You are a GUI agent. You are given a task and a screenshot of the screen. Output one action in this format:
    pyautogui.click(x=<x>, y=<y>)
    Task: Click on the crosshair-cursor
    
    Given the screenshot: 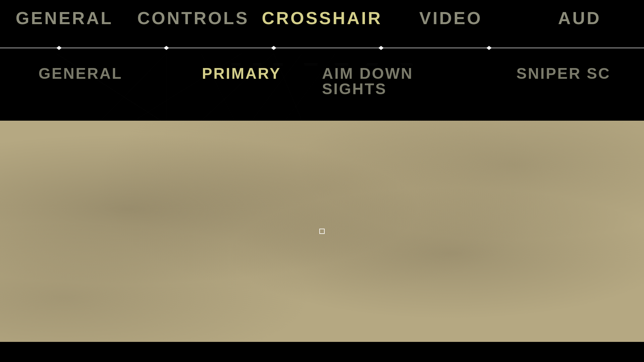 What is the action you would take?
    pyautogui.click(x=322, y=231)
    